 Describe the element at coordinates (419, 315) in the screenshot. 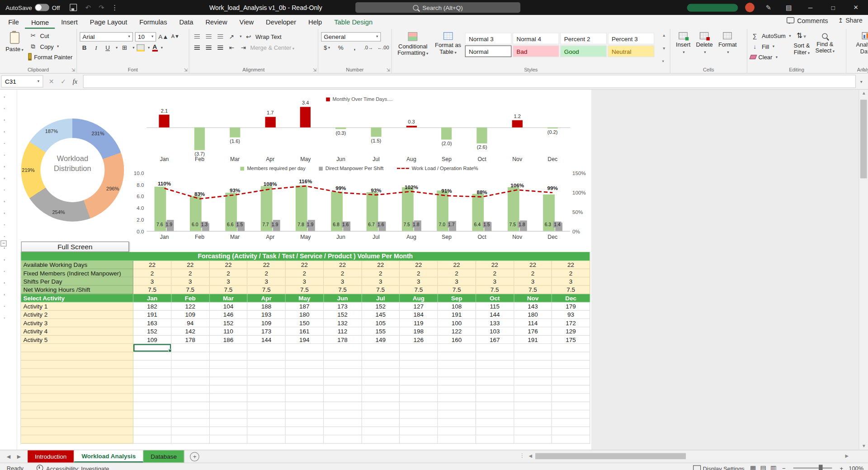

I see `table-cell: 184` at that location.